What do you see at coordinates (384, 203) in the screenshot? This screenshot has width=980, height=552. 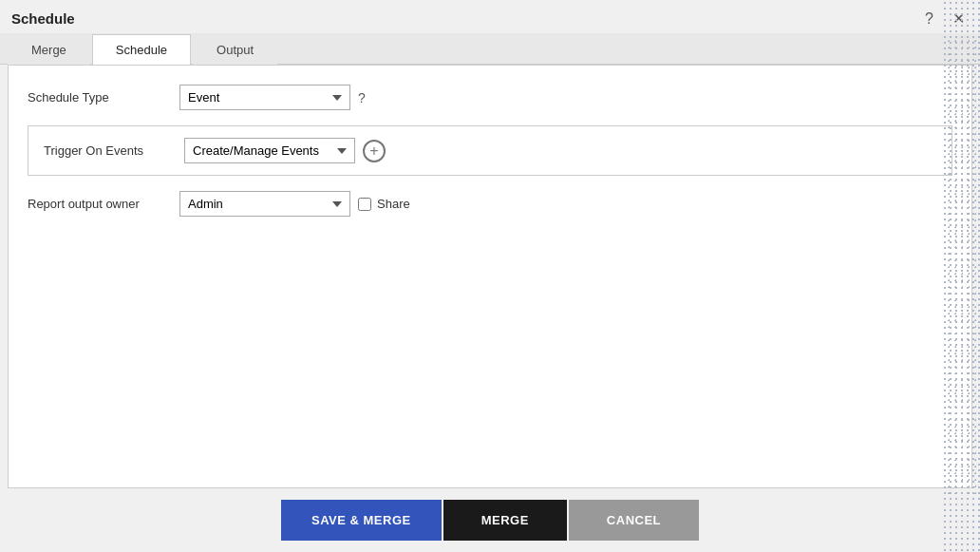 I see `share-checkbox-row: Share` at bounding box center [384, 203].